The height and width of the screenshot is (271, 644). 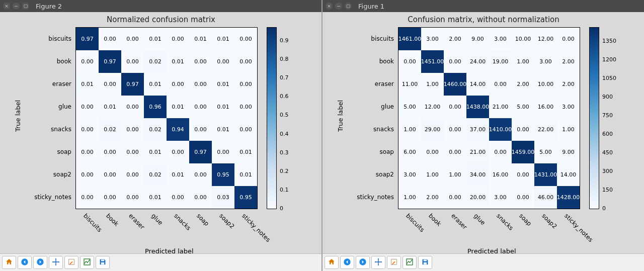 I want to click on pan-icon, so click(x=378, y=262).